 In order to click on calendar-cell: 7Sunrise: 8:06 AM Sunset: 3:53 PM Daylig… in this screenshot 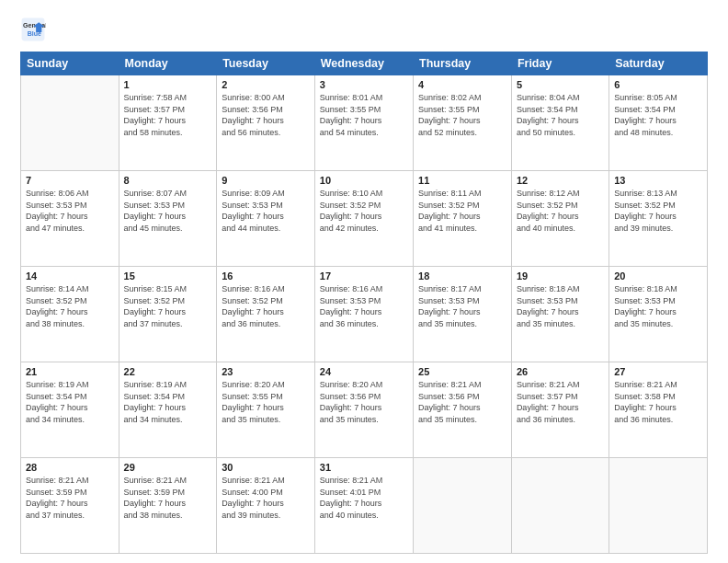, I will do `click(70, 219)`.